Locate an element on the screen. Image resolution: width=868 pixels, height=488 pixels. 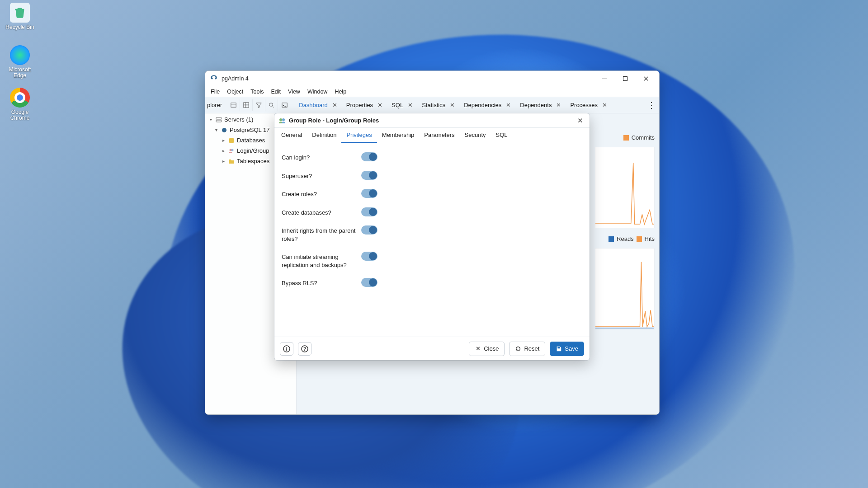
desktop-icon-edge: Microsoft Edge is located at coordinates (20, 66).